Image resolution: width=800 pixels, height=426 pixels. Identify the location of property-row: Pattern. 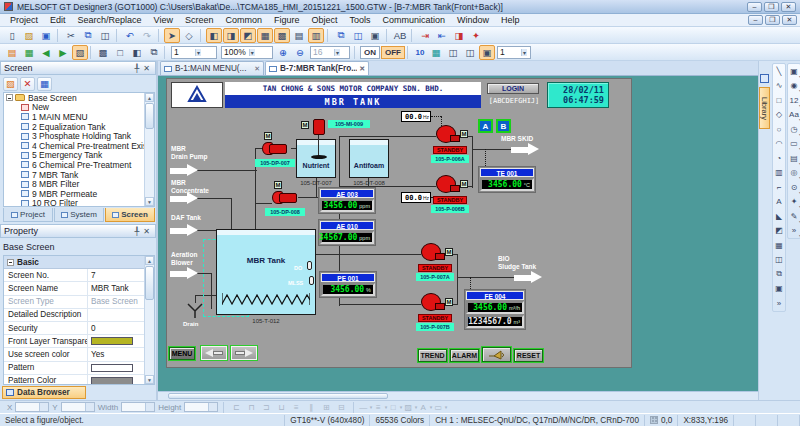
(79, 368).